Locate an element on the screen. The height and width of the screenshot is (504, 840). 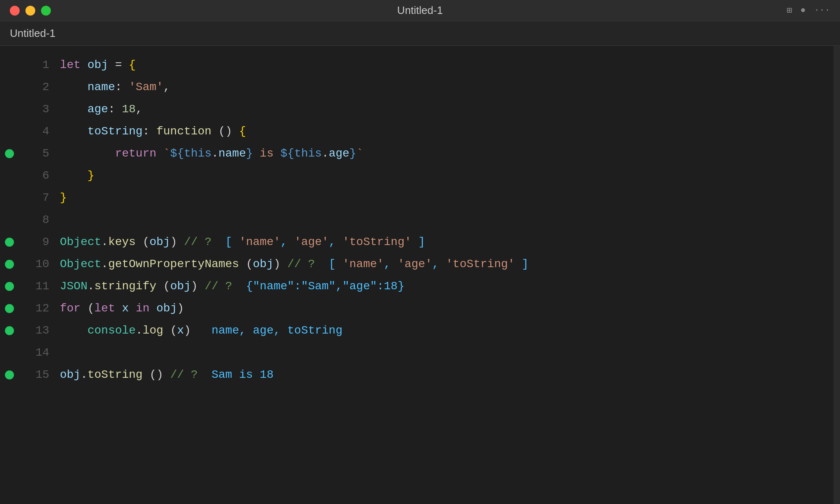
line-num-9: 9 is located at coordinates (34, 242).